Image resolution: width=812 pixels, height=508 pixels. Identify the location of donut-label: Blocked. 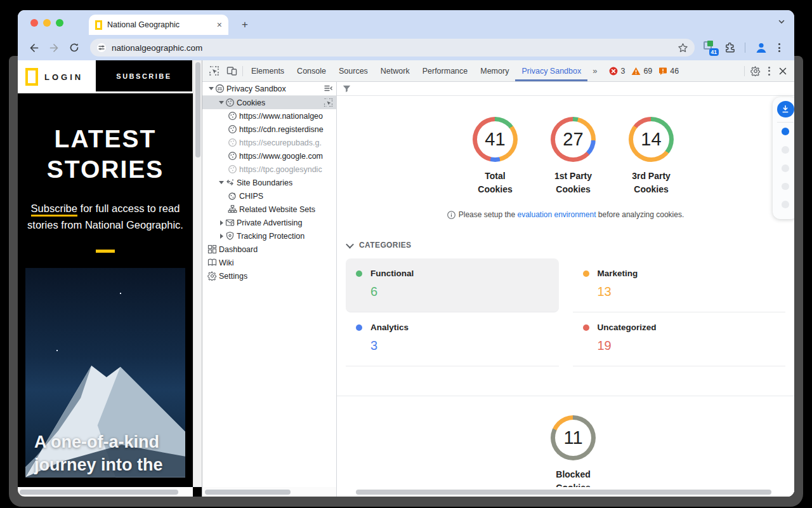
(573, 475).